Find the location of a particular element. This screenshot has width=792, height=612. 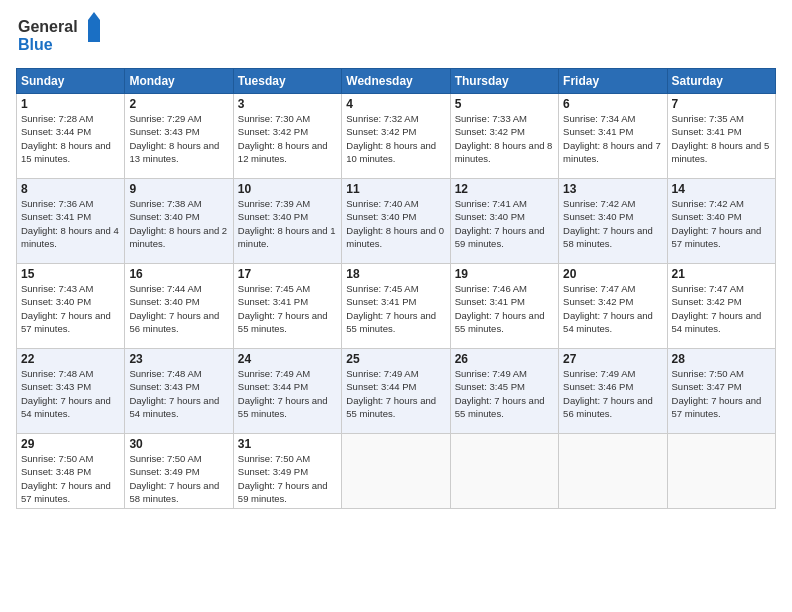

day-number: 15 is located at coordinates (70, 274).